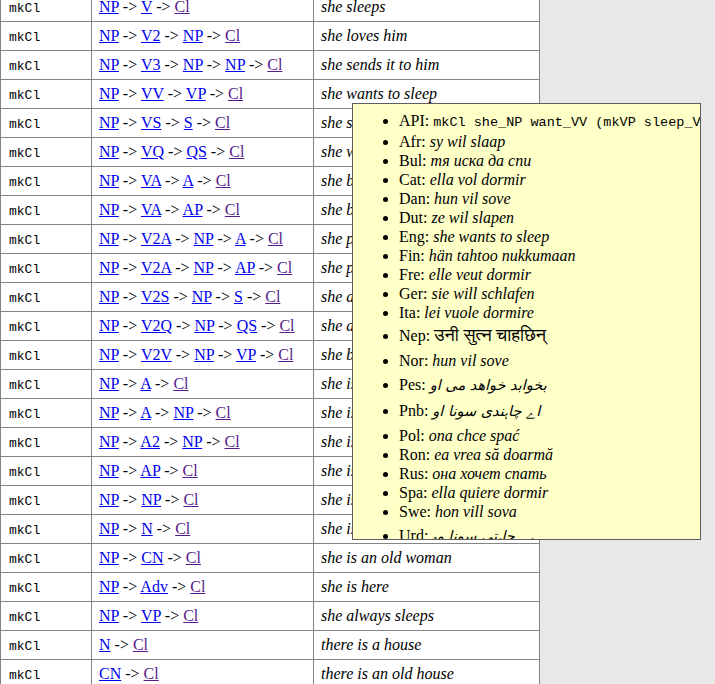 The width and height of the screenshot is (715, 684). Describe the element at coordinates (379, 94) in the screenshot. I see `example-text: she wants to sleep` at that location.